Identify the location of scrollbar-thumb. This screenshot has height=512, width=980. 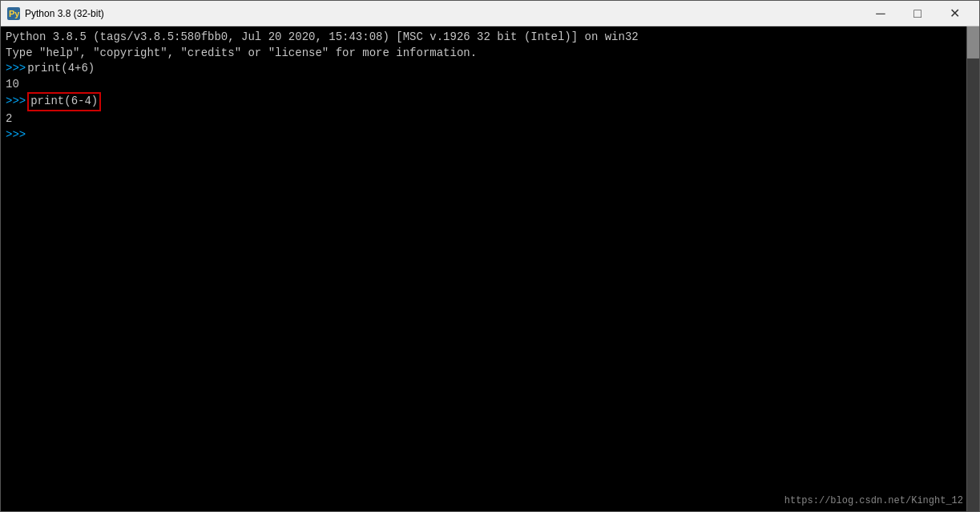
(973, 42).